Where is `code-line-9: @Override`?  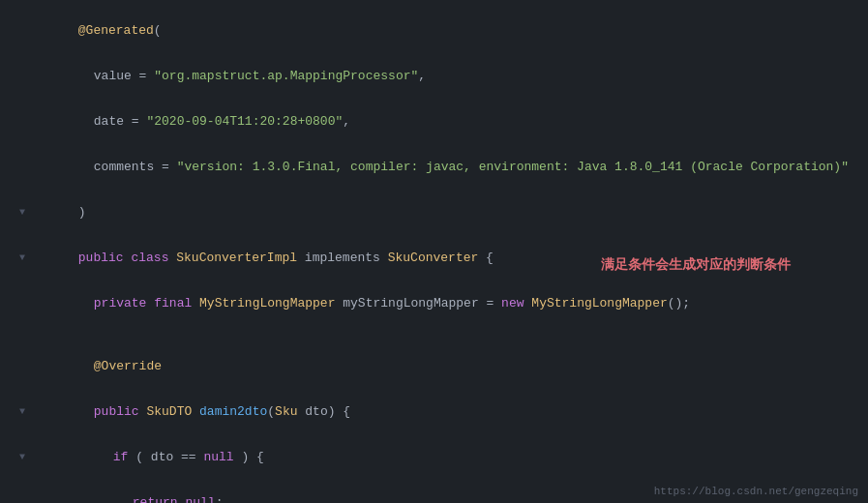
code-line-9: @Override is located at coordinates (434, 366).